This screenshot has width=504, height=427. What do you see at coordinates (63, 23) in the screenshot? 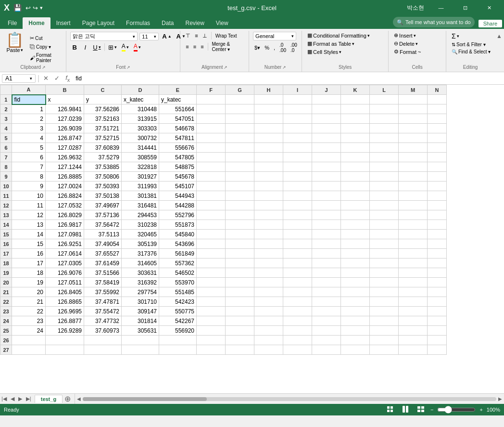
I see `tab-insert: Insert` at bounding box center [63, 23].